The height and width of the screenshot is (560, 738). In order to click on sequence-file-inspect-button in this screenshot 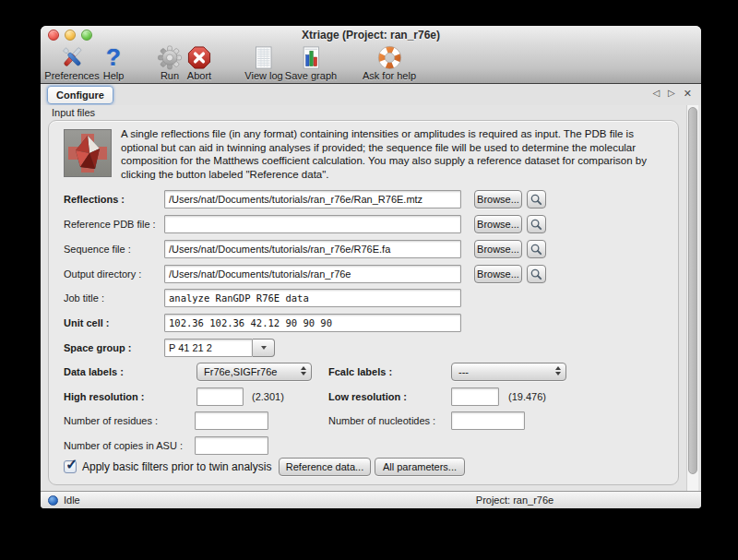, I will do `click(537, 249)`.